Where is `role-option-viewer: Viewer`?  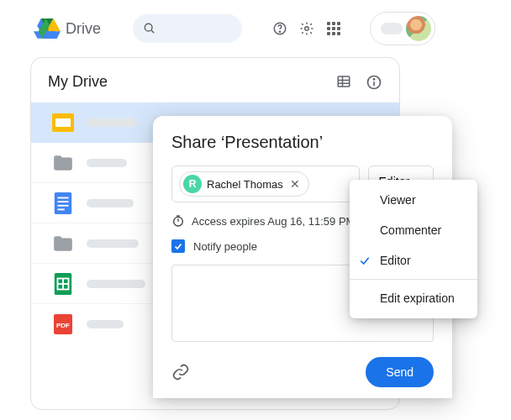
role-option-viewer: Viewer is located at coordinates (414, 200).